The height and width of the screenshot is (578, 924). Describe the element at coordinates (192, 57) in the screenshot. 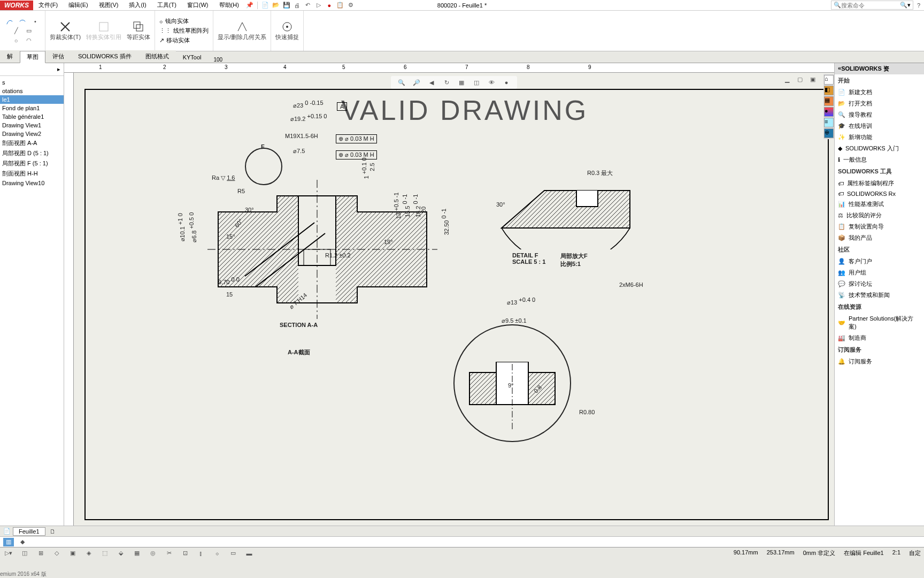

I see `tab-kytool: KYTool` at that location.